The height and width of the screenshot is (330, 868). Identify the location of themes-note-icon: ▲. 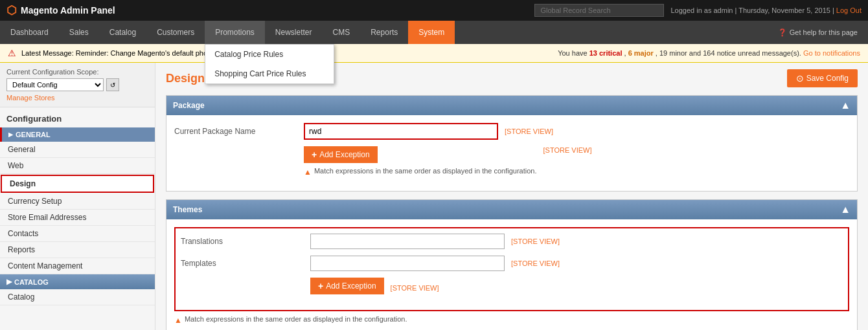
(178, 320).